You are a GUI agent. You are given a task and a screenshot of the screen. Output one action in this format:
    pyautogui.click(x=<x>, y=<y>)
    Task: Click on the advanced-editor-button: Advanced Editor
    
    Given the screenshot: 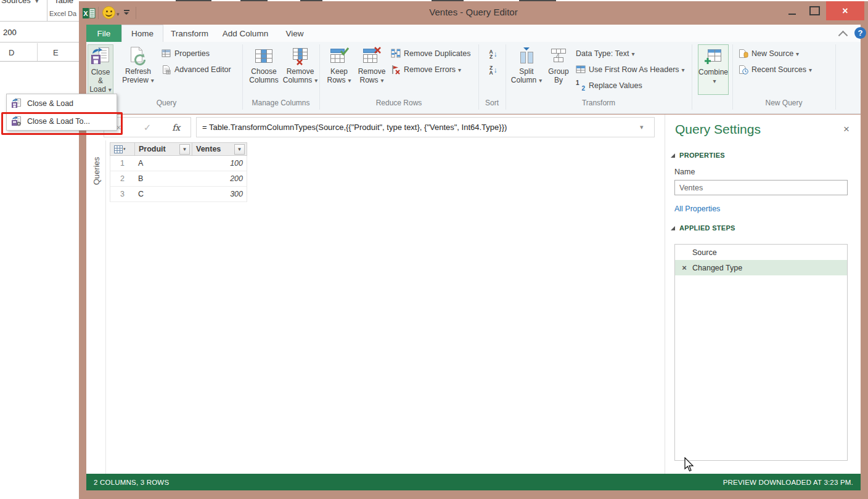 What is the action you would take?
    pyautogui.click(x=196, y=70)
    